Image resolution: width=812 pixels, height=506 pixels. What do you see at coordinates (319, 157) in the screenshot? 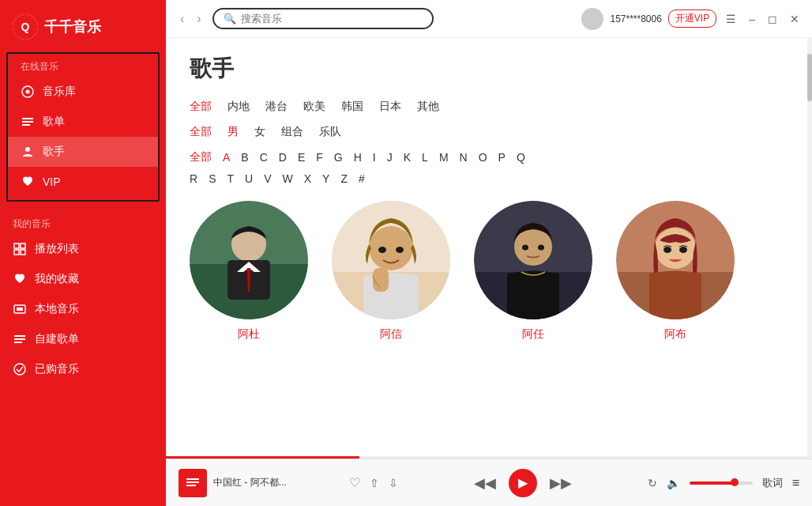
I see `alpha-f: F` at bounding box center [319, 157].